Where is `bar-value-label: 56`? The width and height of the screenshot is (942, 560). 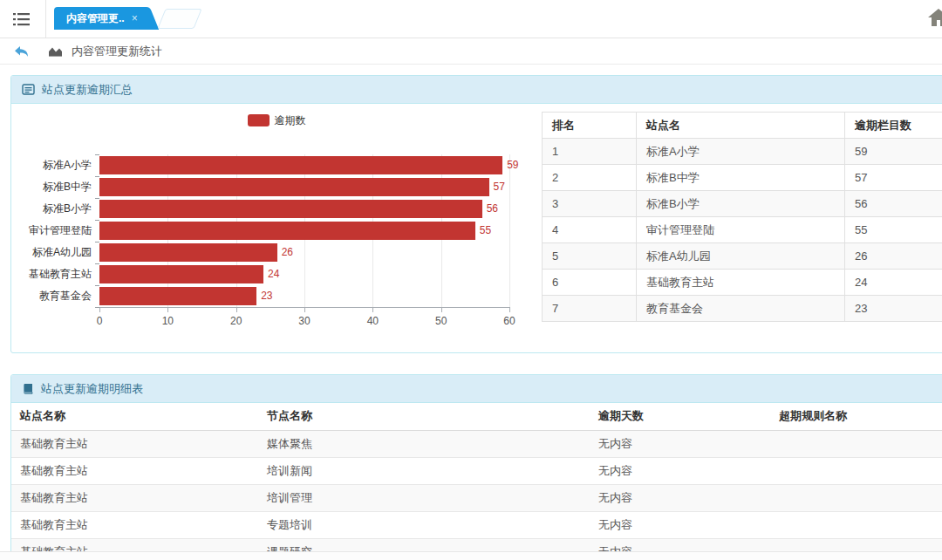 bar-value-label: 56 is located at coordinates (492, 209).